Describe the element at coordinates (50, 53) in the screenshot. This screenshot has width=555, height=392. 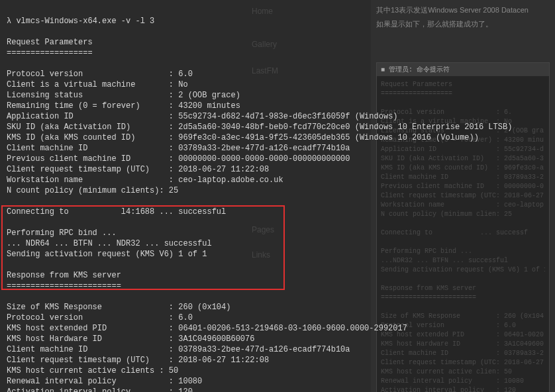
I see `request-params-underline: ==================` at that location.